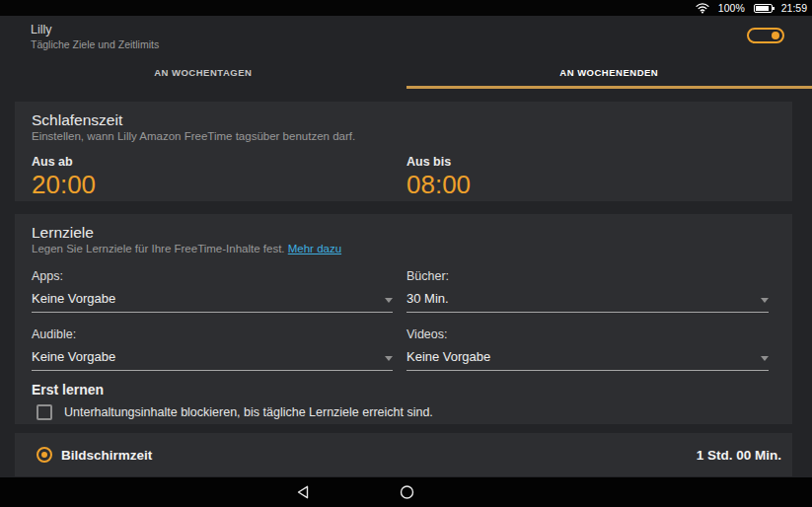 Image resolution: width=812 pixels, height=507 pixels. I want to click on toggle-knob-icon, so click(775, 36).